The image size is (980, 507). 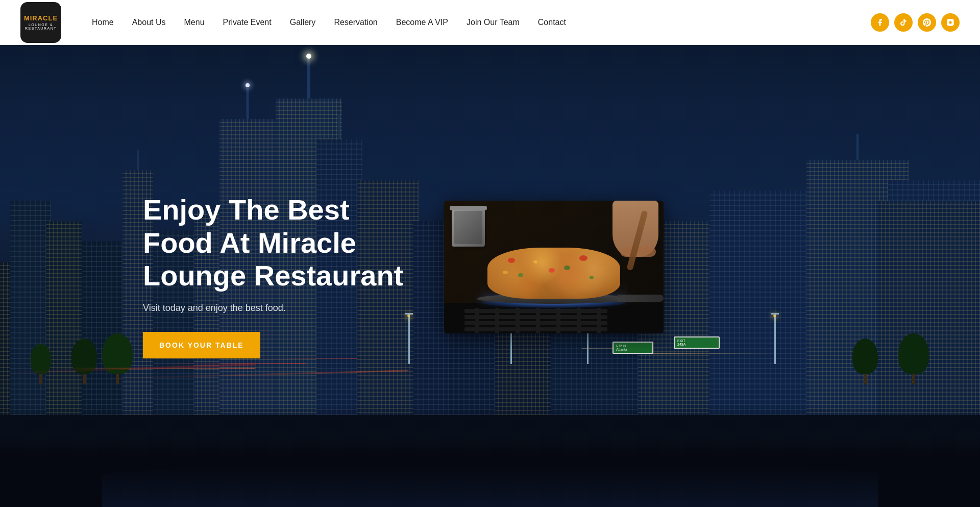 I want to click on header: MIRACLE LOUNGE & RESTAURANT Home About U…, so click(x=490, y=22).